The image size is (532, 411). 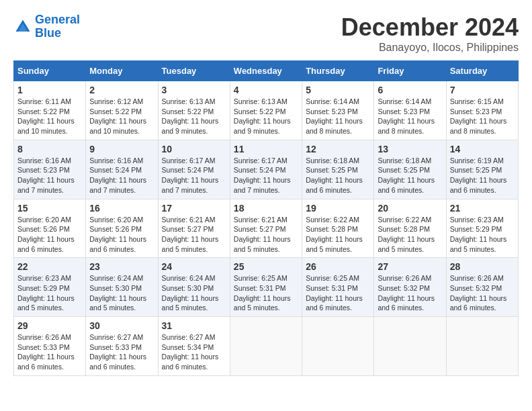 I want to click on calendar-cell: 3Sunrise: 6:13 AM Sunset: 5:22 PM Daylig…, so click(x=193, y=111).